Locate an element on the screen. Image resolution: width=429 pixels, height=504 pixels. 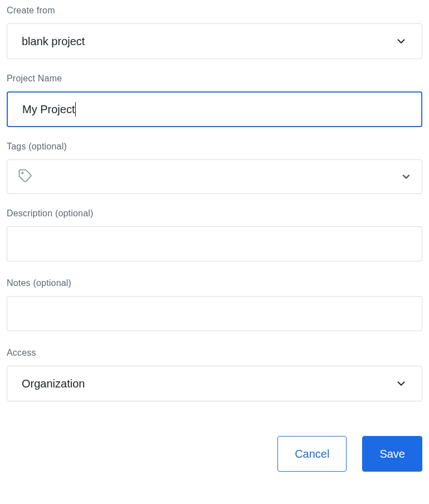
access-label: Access is located at coordinates (214, 353).